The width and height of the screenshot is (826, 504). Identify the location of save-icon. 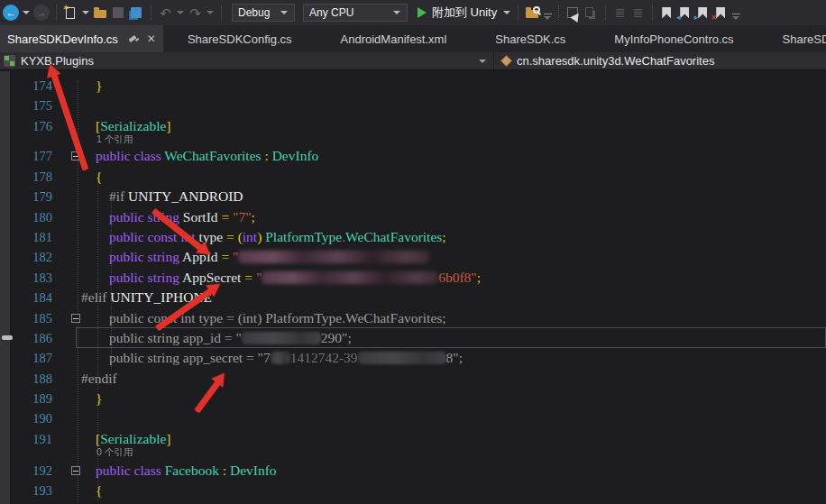
(119, 13).